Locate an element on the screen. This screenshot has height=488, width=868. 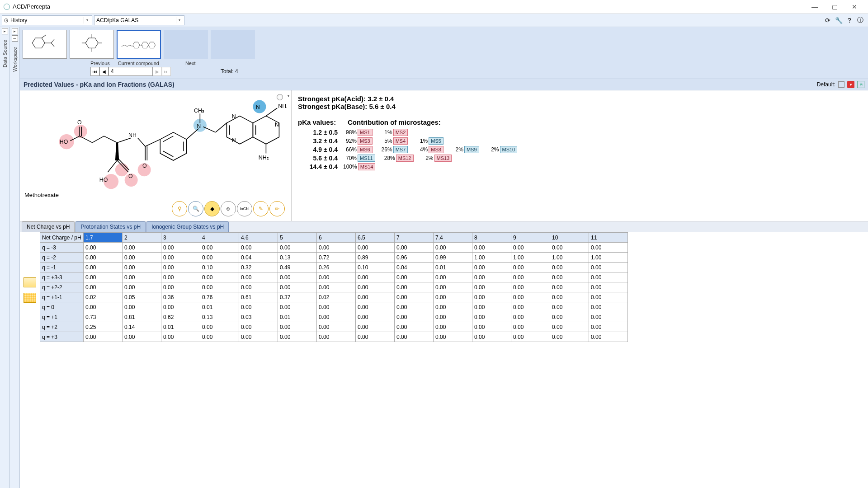
table-row: q = +30.000.000.000.000.000.000.000.000.… is located at coordinates (334, 337).